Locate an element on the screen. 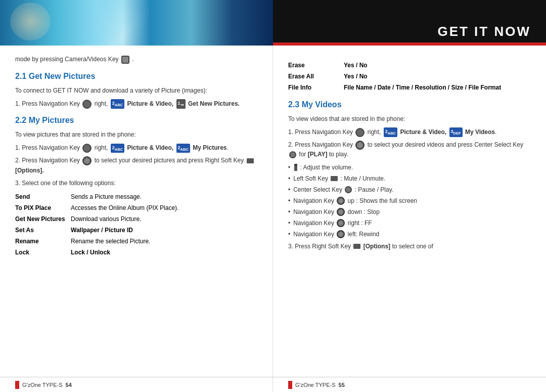  options-row-lock: Lock Lock / Unlock is located at coordinates (136, 252).